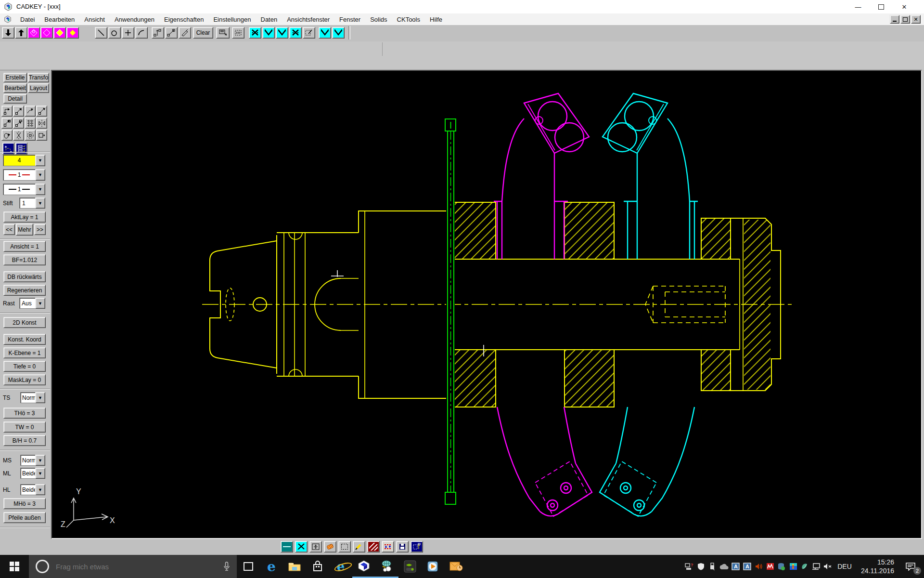 This screenshot has width=924, height=578. I want to click on taskbar-cadkey, so click(364, 566).